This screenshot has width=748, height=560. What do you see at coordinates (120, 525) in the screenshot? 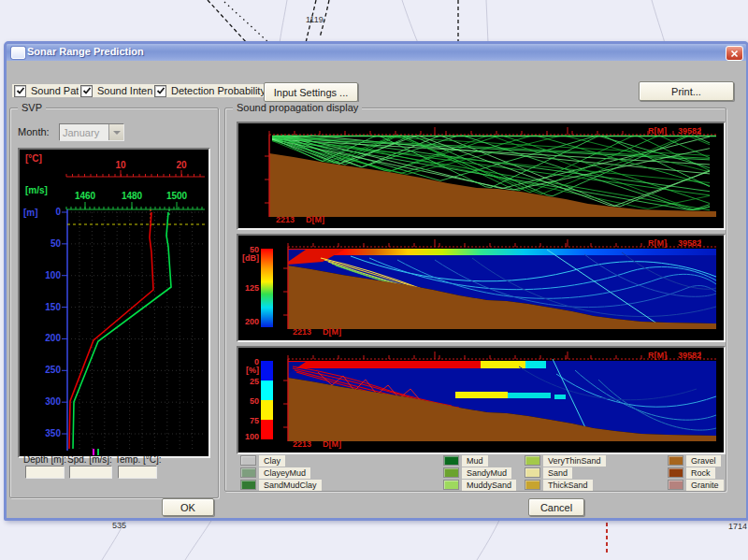
I see `map-label-left: 535` at bounding box center [120, 525].